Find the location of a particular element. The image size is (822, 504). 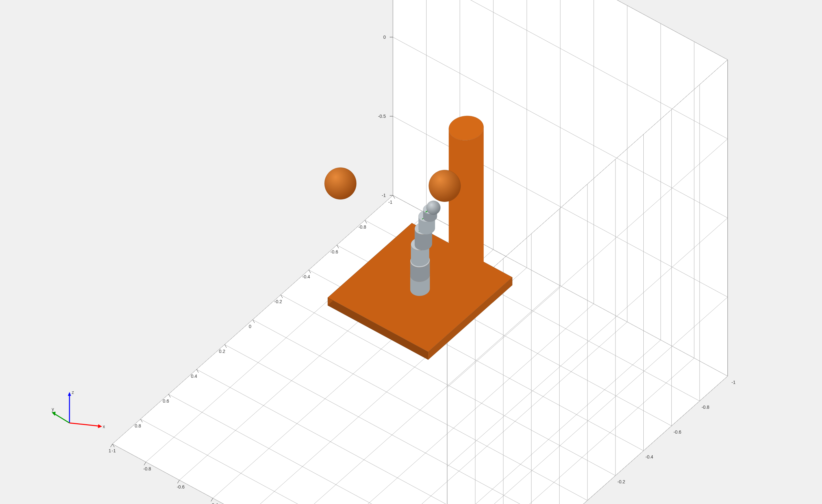

z-axis-label: z is located at coordinates (73, 392).